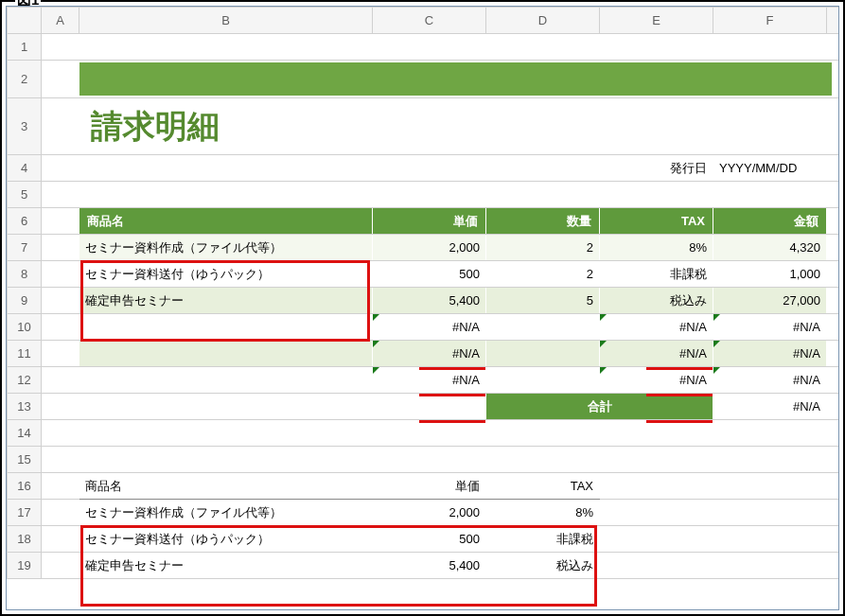 This screenshot has width=845, height=616. What do you see at coordinates (226, 539) in the screenshot?
I see `lookup-cell-name: セミナー資料送付（ゆうパック）` at bounding box center [226, 539].